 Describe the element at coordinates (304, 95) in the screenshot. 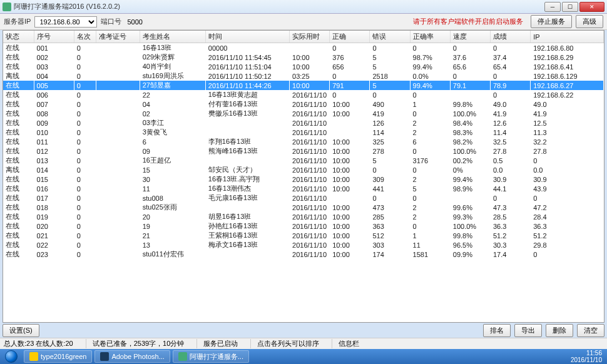

I see `table-row: 在线00602216春13班黄志超2016/11/10 11:31:190000…` at that location.